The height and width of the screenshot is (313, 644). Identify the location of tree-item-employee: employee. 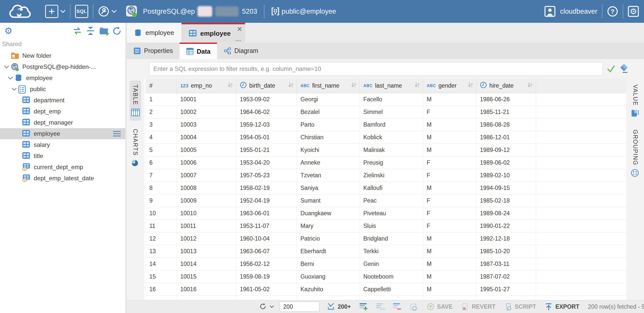
(63, 134).